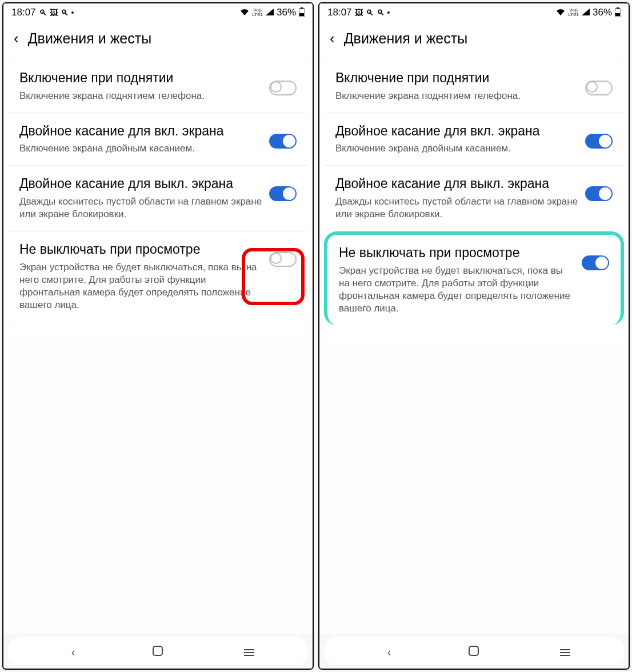 This screenshot has width=632, height=672. I want to click on status-left: 18:07 🔍︎ 🖼 🔍︎ •, so click(42, 13).